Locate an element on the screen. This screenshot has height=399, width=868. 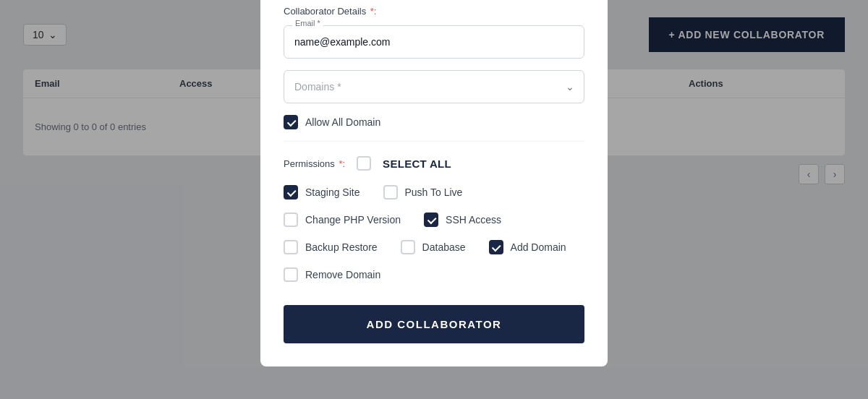
add-collaborator-btn-label: ADD COLLABORATOR is located at coordinates (434, 324).